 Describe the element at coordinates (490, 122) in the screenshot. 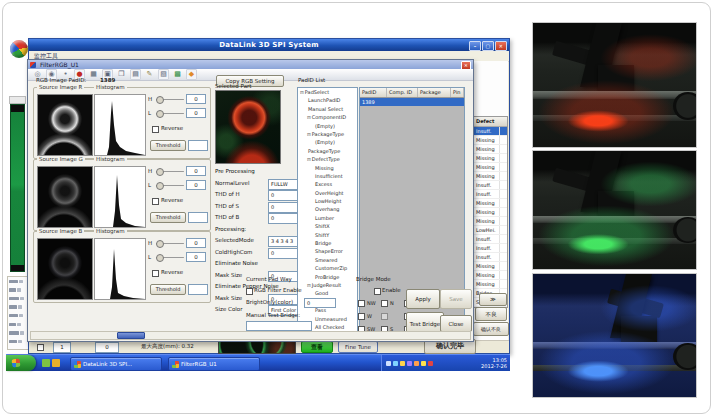

I see `defect-table-header: Defect` at that location.